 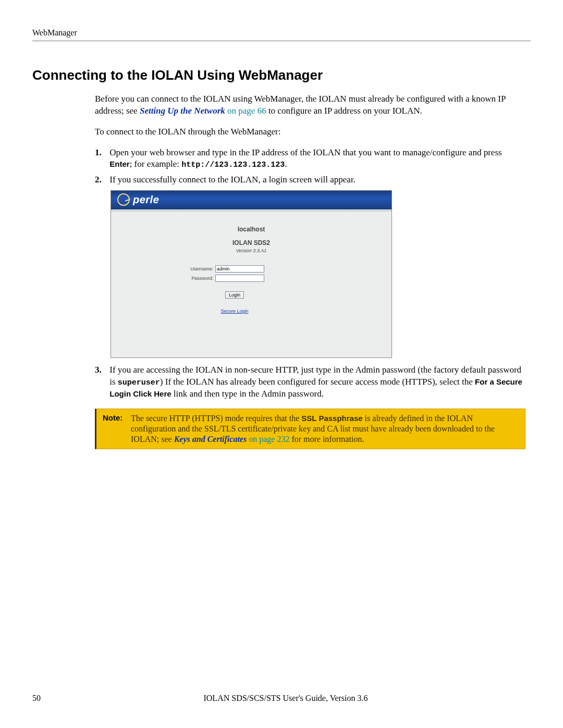 I want to click on step2-text: If you successfully connect to the IOLAN…, so click(x=317, y=180).